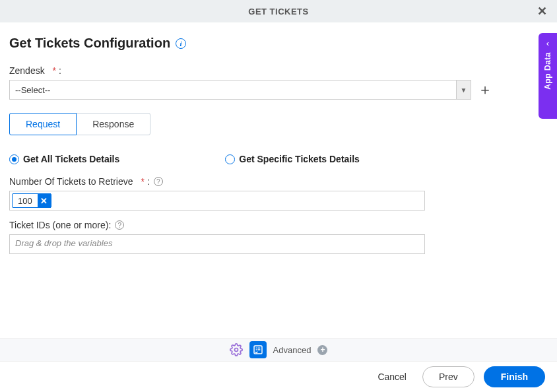  Describe the element at coordinates (15, 160) in the screenshot. I see `radio-checked-icon` at that location.